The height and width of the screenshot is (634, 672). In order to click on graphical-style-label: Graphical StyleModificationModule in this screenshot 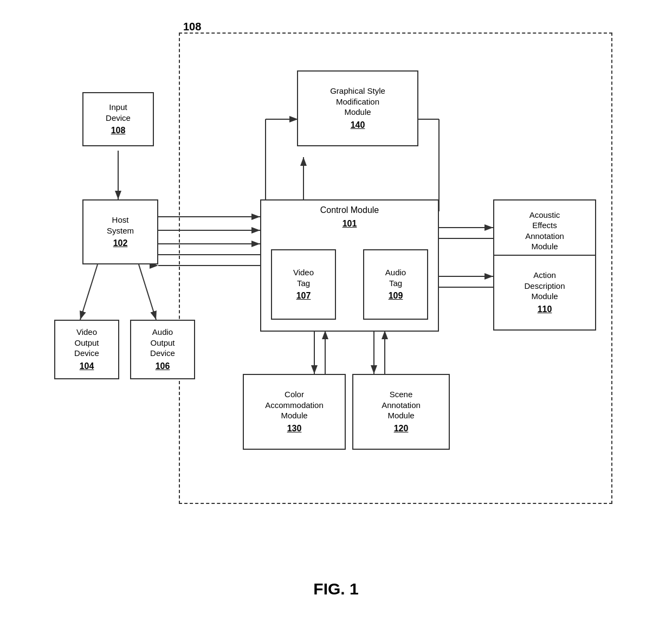, I will do `click(358, 102)`.